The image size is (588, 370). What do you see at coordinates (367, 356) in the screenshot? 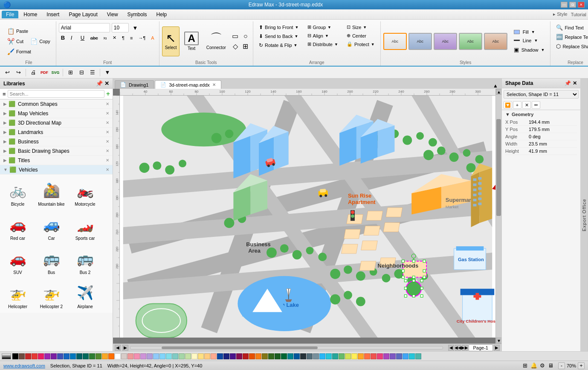
I see `color-cell-ff7043` at bounding box center [367, 356].